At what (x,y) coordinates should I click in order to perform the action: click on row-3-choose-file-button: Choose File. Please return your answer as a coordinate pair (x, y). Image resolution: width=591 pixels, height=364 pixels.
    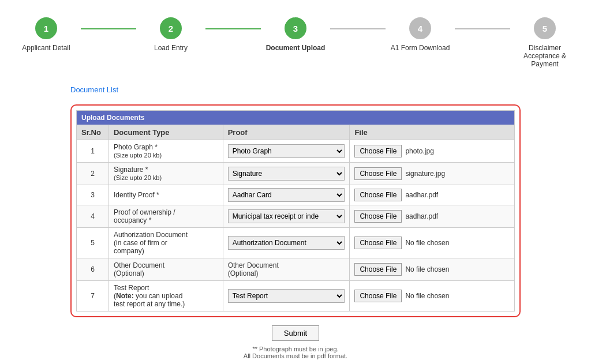
    Looking at the image, I should click on (378, 195).